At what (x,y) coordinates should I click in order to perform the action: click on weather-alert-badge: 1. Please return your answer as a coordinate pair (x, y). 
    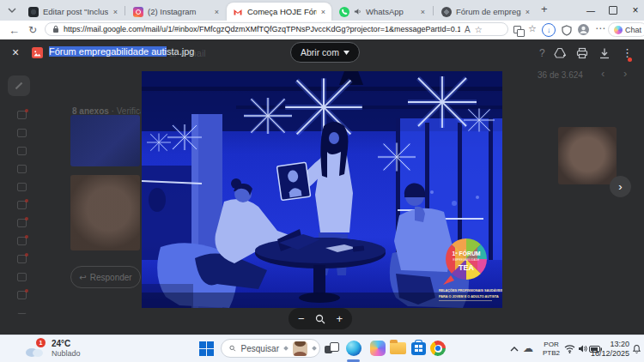
    Looking at the image, I should click on (41, 343).